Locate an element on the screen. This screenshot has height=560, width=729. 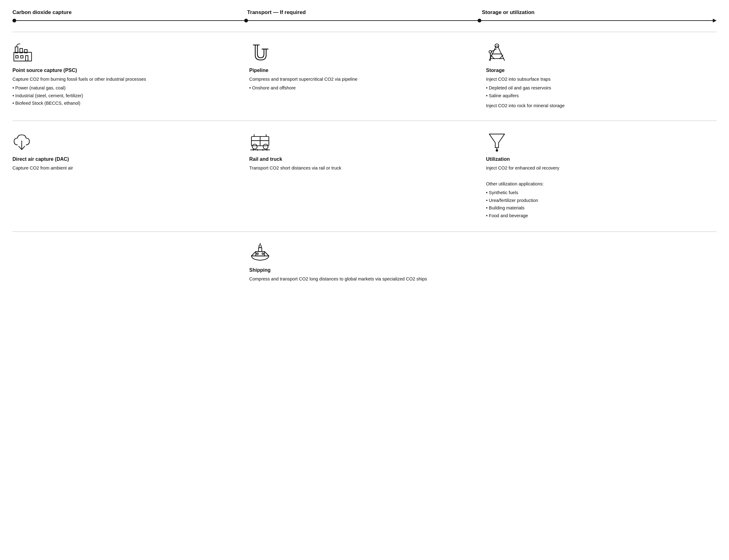
col3-row1: Storage Inject CO2 into subsurface traps… is located at coordinates (601, 76).